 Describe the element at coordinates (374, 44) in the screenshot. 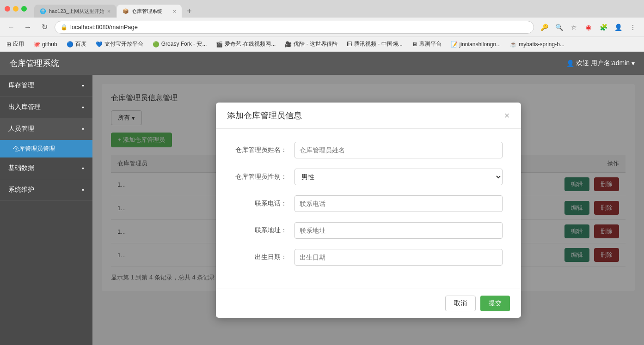

I see `bookmark-tencent: 🎞 腾讯视频 - 中国领...` at that location.